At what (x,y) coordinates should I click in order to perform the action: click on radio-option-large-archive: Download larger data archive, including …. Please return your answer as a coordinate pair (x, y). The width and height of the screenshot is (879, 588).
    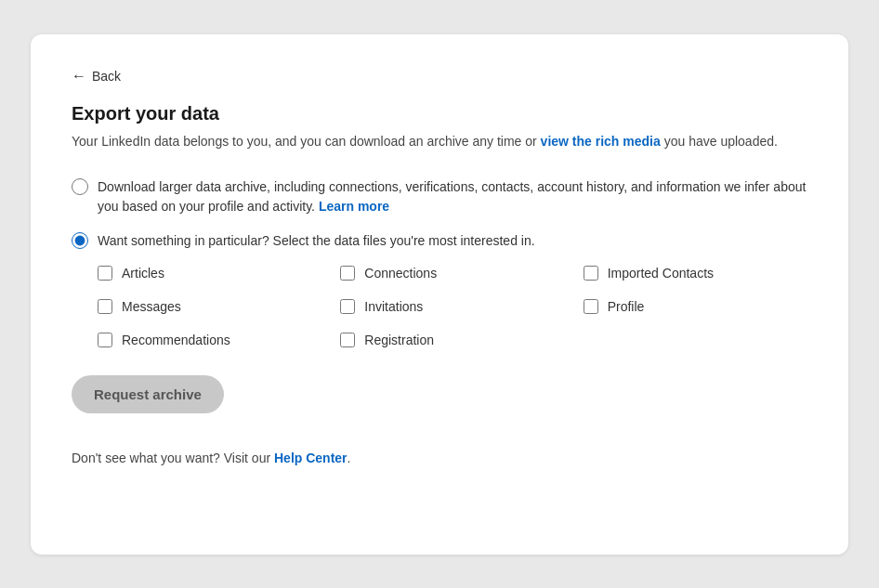
    Looking at the image, I should click on (440, 197).